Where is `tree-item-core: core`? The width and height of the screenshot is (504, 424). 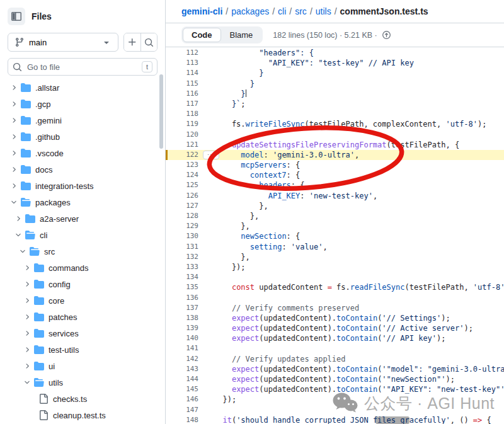 tree-item-core: core is located at coordinates (83, 301).